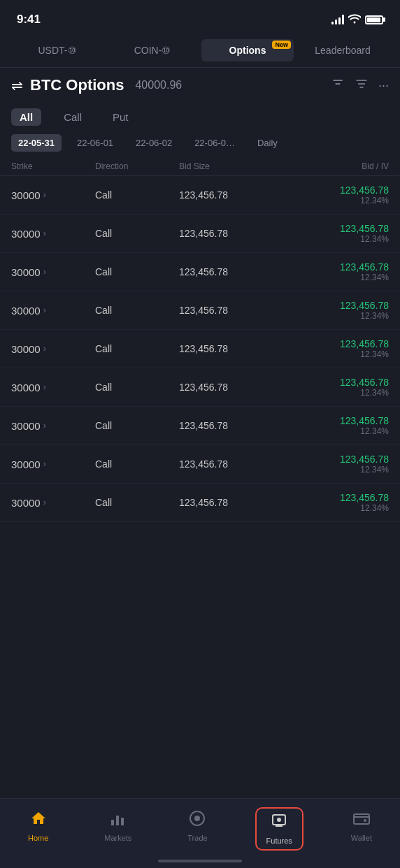 The image size is (400, 868). What do you see at coordinates (329, 166) in the screenshot?
I see `col-bidiv: Bid / IV` at bounding box center [329, 166].